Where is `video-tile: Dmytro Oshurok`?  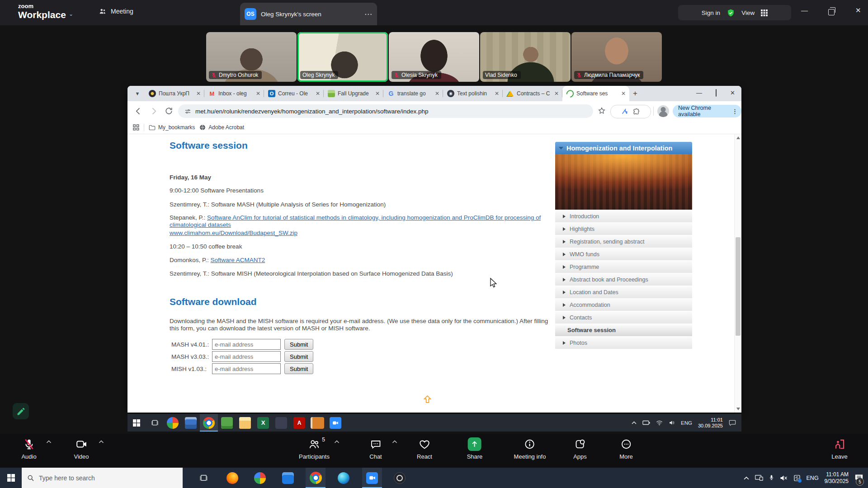 video-tile: Dmytro Oshurok is located at coordinates (251, 57).